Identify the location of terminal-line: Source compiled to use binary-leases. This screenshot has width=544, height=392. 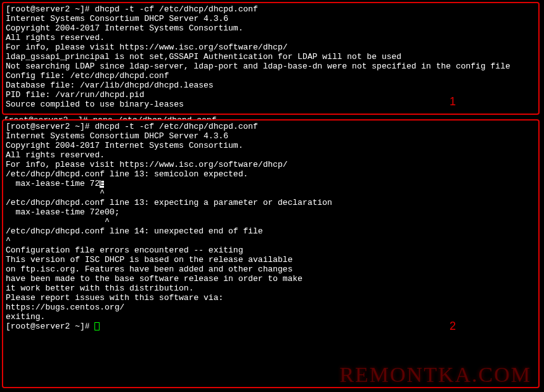
(271, 104).